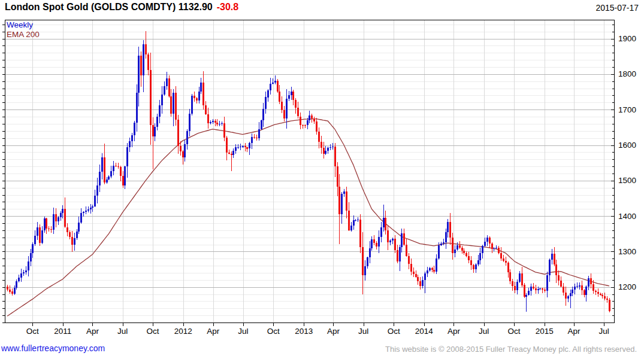 The image size is (644, 359). What do you see at coordinates (545, 331) in the screenshot?
I see `svg-text: 2015` at bounding box center [545, 331].